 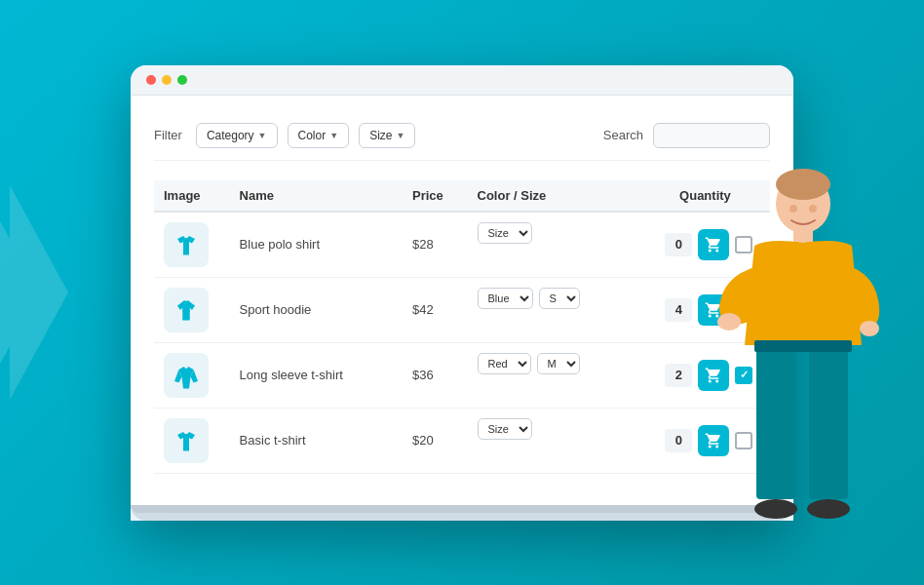 What do you see at coordinates (316, 196) in the screenshot?
I see `col-name: Name` at bounding box center [316, 196].